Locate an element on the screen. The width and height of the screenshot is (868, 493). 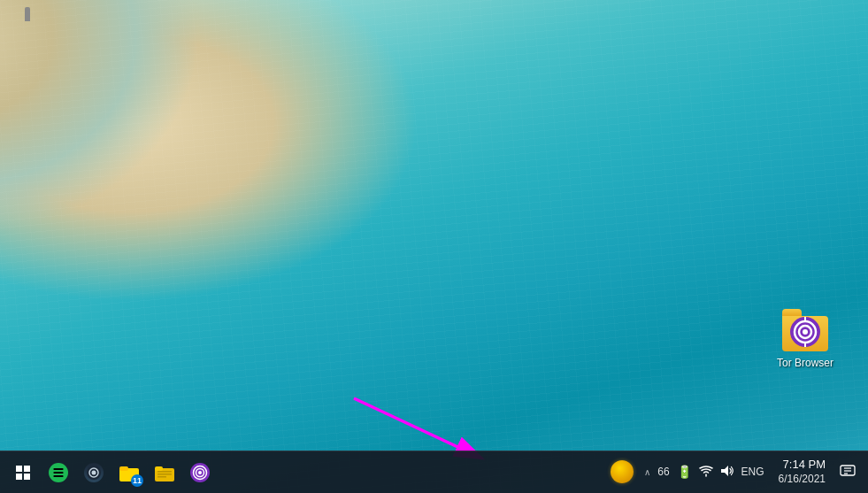
language-indicator: ENG is located at coordinates (753, 472).